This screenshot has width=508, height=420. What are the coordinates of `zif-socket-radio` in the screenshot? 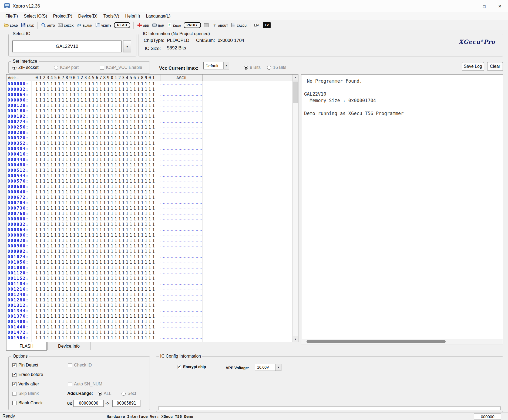 It's located at (15, 68).